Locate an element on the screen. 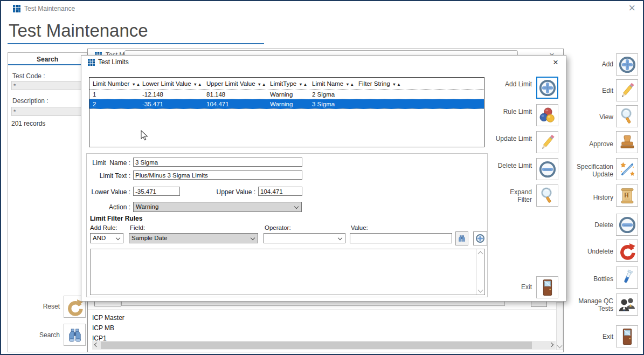 Image resolution: width=644 pixels, height=355 pixels. vertical-scrollbar is located at coordinates (559, 326).